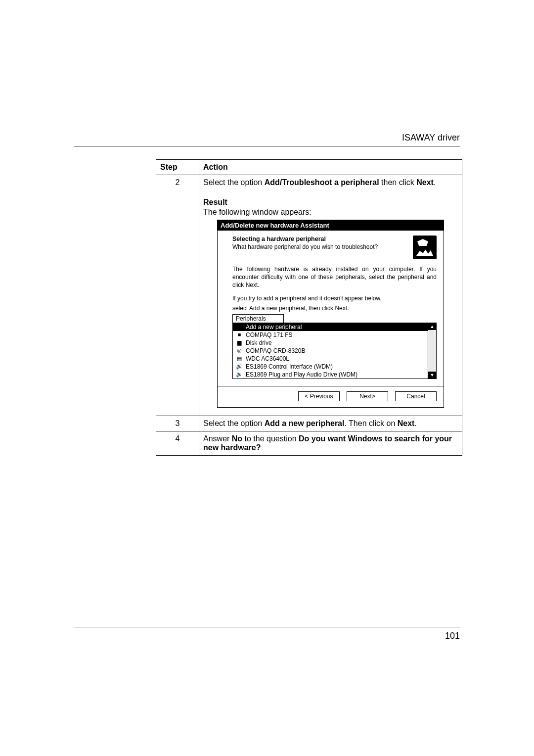  I want to click on dialog-subtitle: Selecting a hardware peripheral, so click(320, 239).